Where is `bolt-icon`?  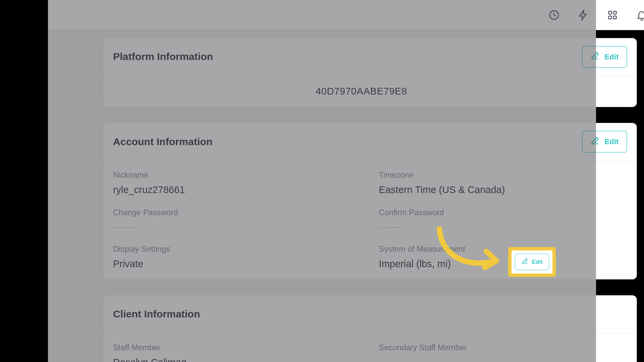 bolt-icon is located at coordinates (584, 15).